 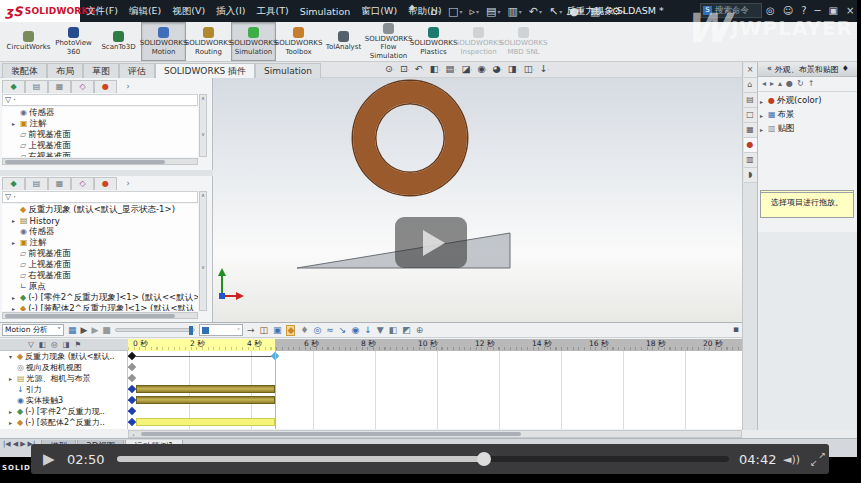 I want to click on section-view-icon: ◧·, so click(x=436, y=68).